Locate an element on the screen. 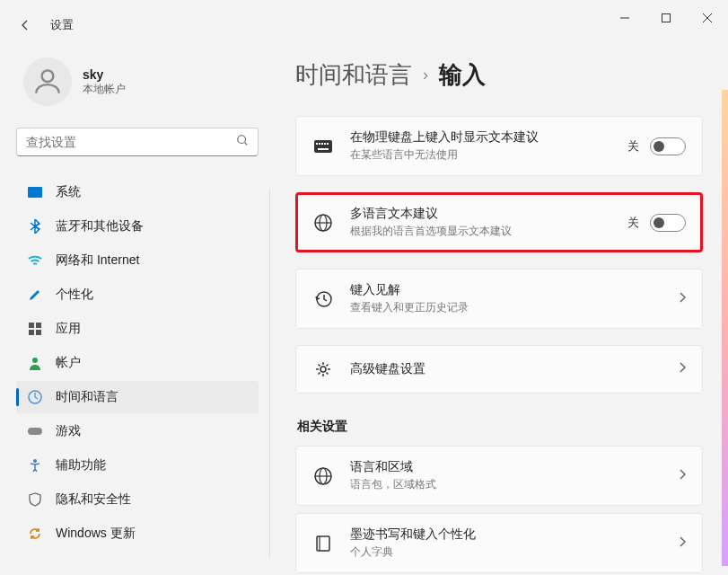 The width and height of the screenshot is (728, 575). nav-accounts: 帐户 is located at coordinates (137, 363).